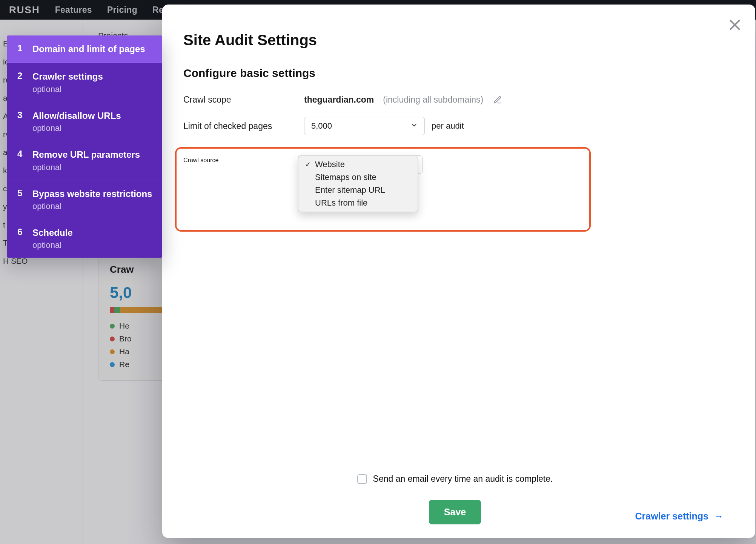 This screenshot has width=756, height=544. I want to click on crawl-scope-note: (including all subdomains), so click(433, 100).